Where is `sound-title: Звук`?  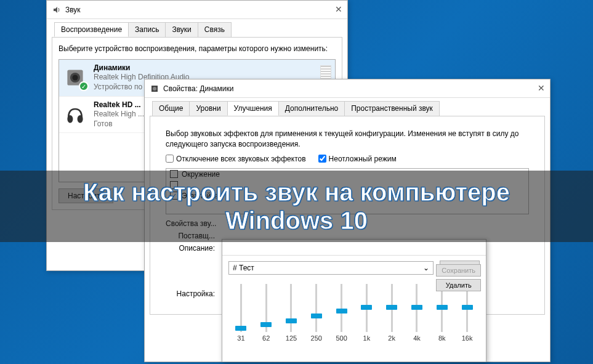
sound-title: Звук is located at coordinates (73, 10).